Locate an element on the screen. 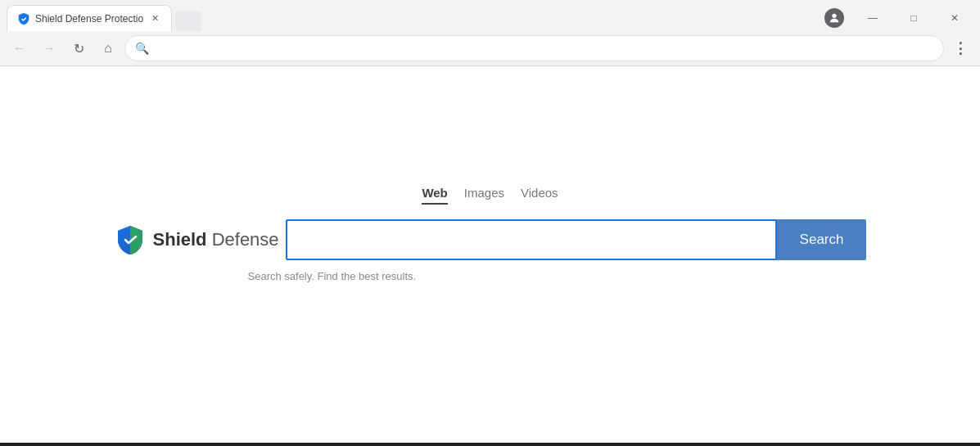 The image size is (980, 446). profile-icon is located at coordinates (834, 18).